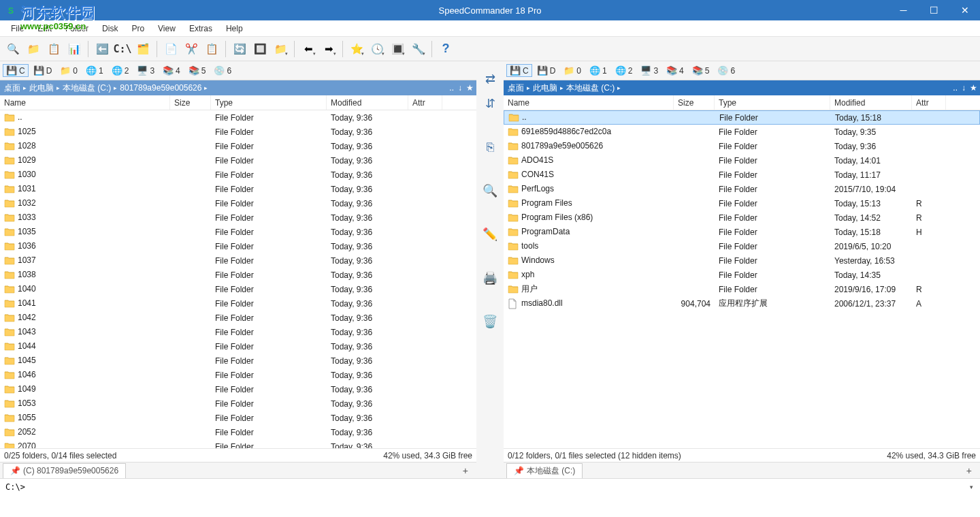  Describe the element at coordinates (234, 29) in the screenshot. I see `menu-help: Help` at that location.